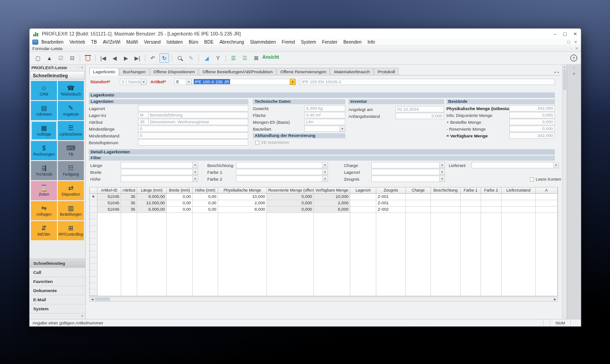 This screenshot has width=610, height=364. I want to click on sidebar-button-anfragen: ⇋Anfragen, so click(44, 211).